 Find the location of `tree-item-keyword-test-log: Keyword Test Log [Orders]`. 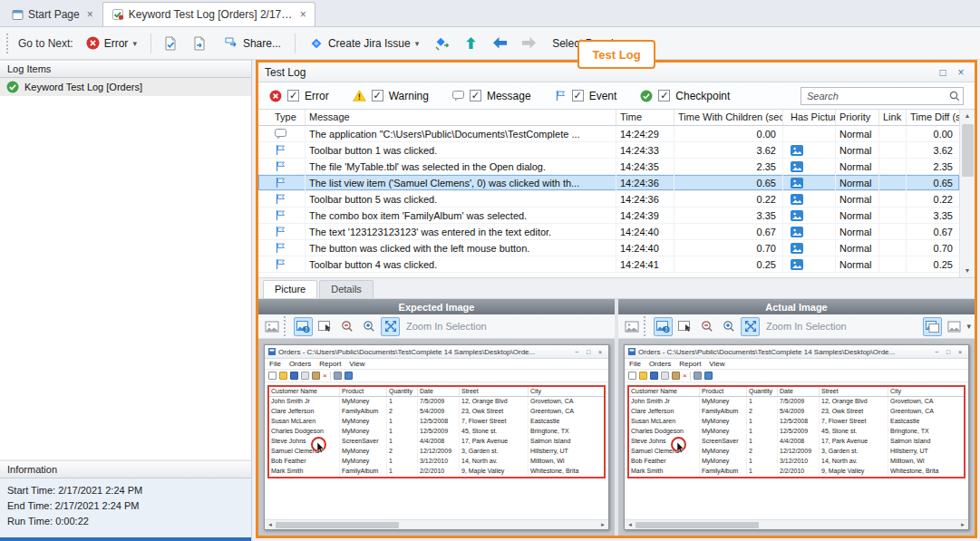

tree-item-keyword-test-log: Keyword Test Log [Orders] is located at coordinates (125, 87).